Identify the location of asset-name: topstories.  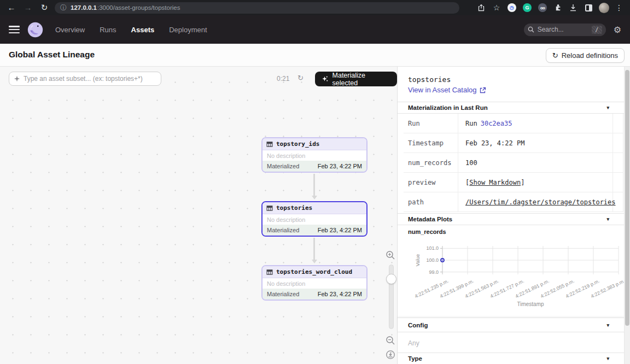
(294, 208).